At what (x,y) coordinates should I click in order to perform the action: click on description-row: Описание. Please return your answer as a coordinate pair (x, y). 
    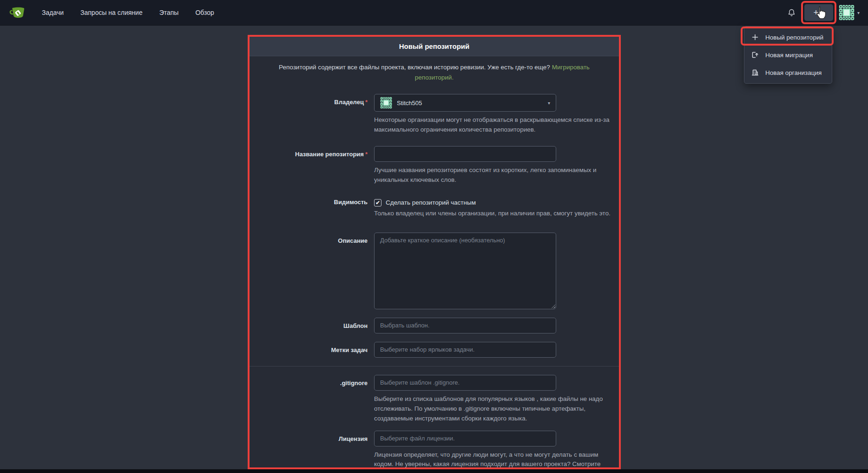
    Looking at the image, I should click on (434, 271).